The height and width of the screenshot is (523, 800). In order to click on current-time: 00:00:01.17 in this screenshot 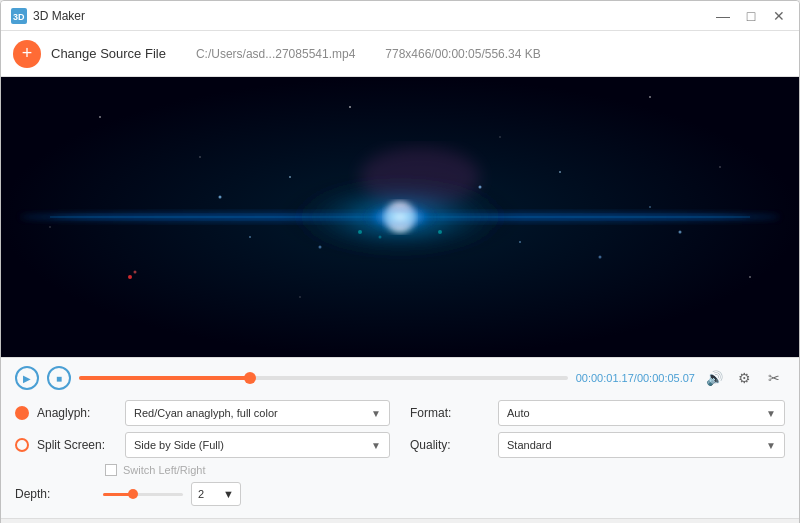, I will do `click(605, 378)`.